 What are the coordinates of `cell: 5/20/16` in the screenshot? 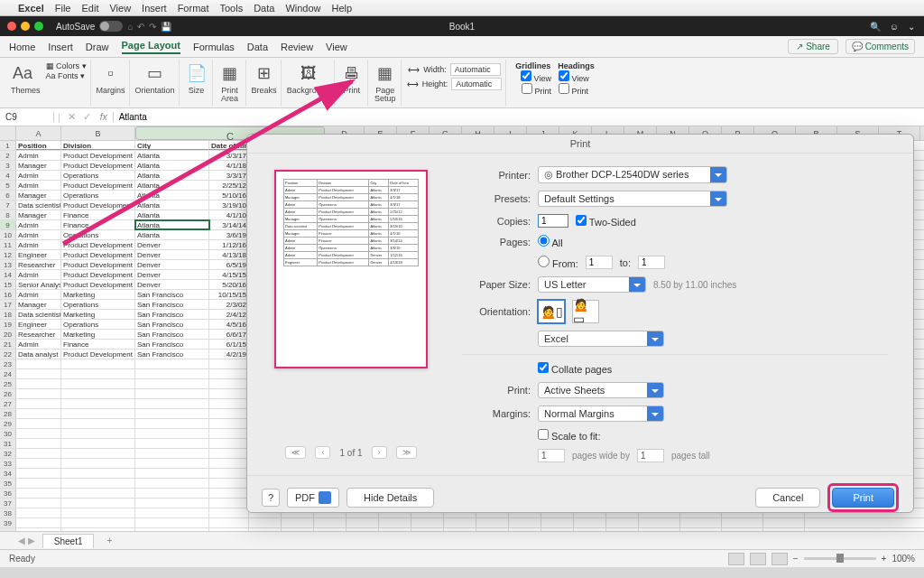 It's located at (229, 284).